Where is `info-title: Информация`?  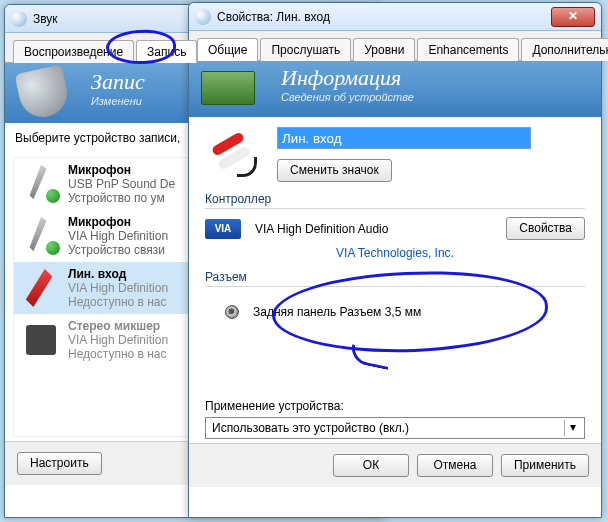
info-title: Информация is located at coordinates (434, 78).